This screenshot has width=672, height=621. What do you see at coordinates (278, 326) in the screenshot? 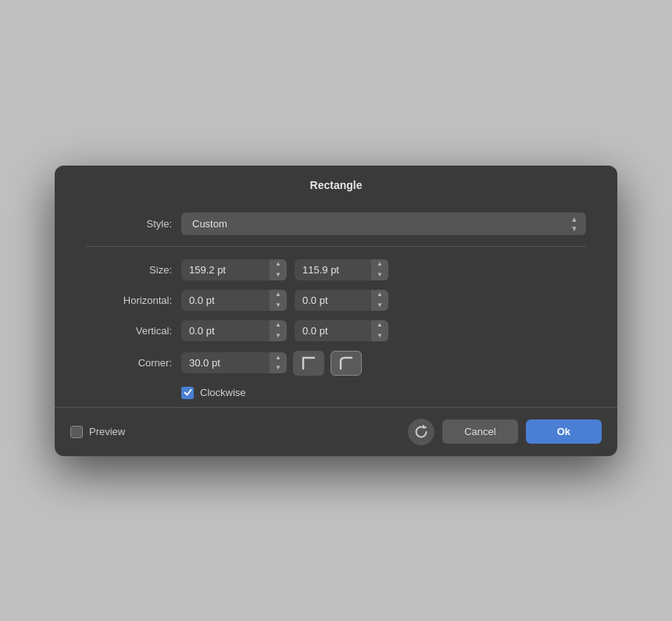
I see `vert-spin-up-1: ▲` at bounding box center [278, 326].